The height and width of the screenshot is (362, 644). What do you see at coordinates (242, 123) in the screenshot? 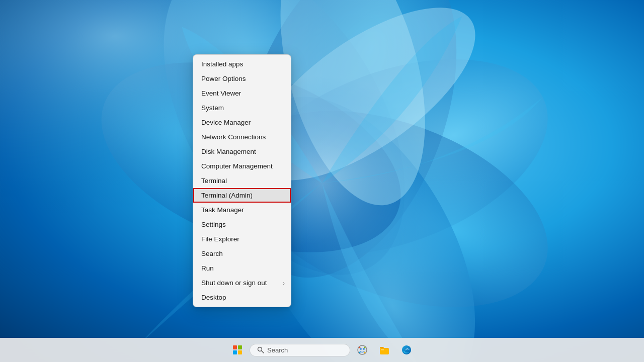
I see `menu-item-device-manager: Device Manager` at bounding box center [242, 123].